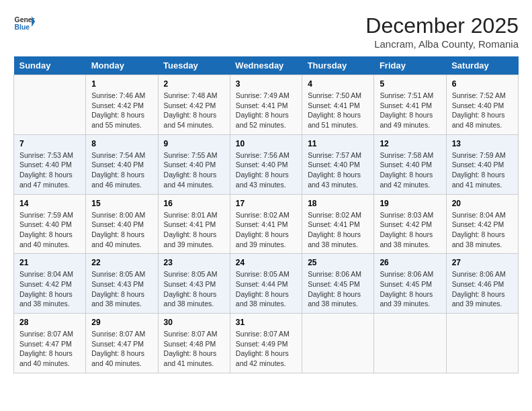  I want to click on calendar-week-5: 28Sunrise: 8:07 AM Sunset: 4:47 PM Dayli…, so click(266, 344).